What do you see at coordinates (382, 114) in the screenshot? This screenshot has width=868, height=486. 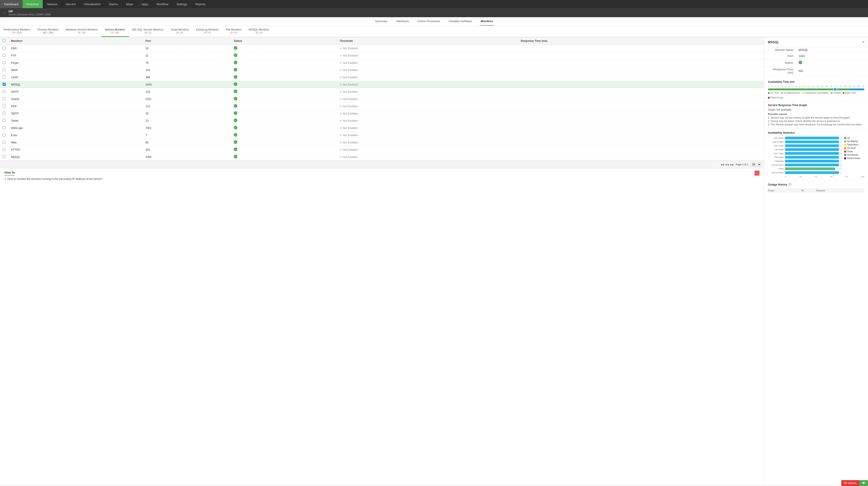 I see `table-row: SMTP 25 Not Enabled` at bounding box center [382, 114].